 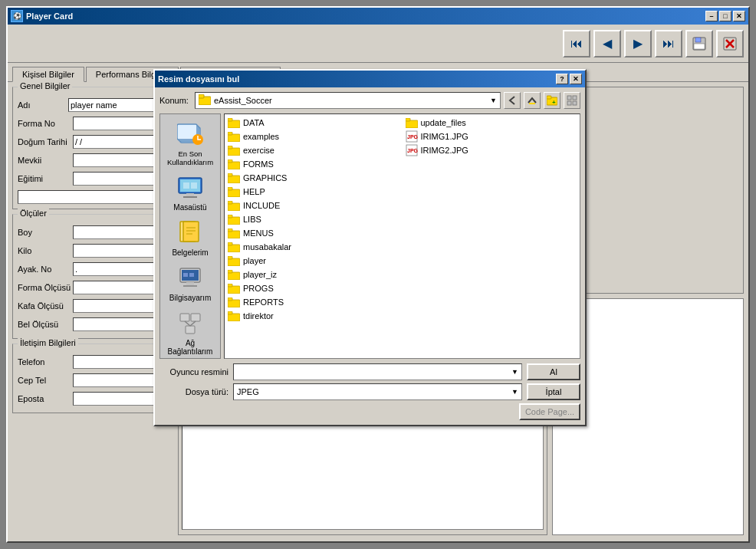 I want to click on oyuncu-resmi-arrow: ▼, so click(x=515, y=372).